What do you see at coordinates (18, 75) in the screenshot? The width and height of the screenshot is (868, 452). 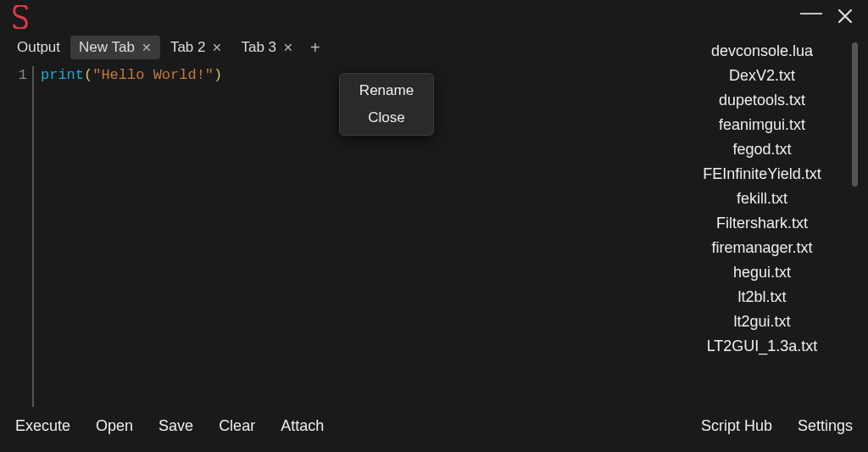 I see `line-number: 1` at bounding box center [18, 75].